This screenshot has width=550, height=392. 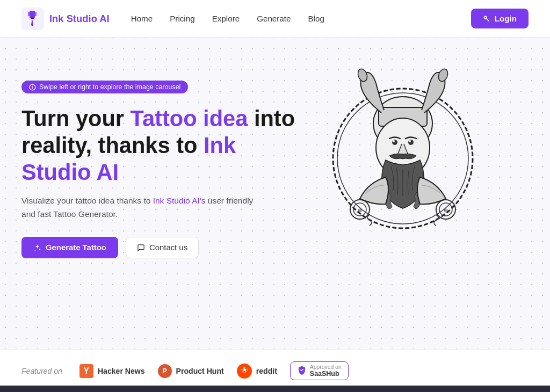 What do you see at coordinates (189, 118) in the screenshot?
I see `headline-highlight1: Tattoo idea` at bounding box center [189, 118].